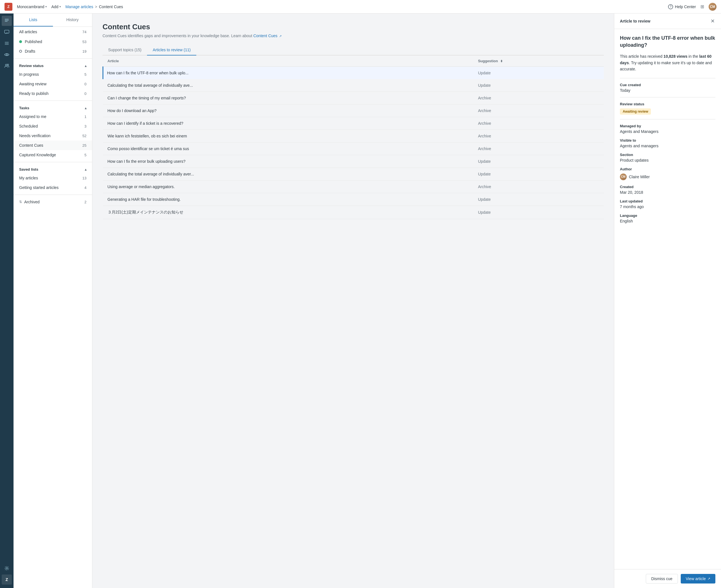 The image size is (721, 588). What do you see at coordinates (635, 21) in the screenshot?
I see `right-panel-title: Article to review` at bounding box center [635, 21].